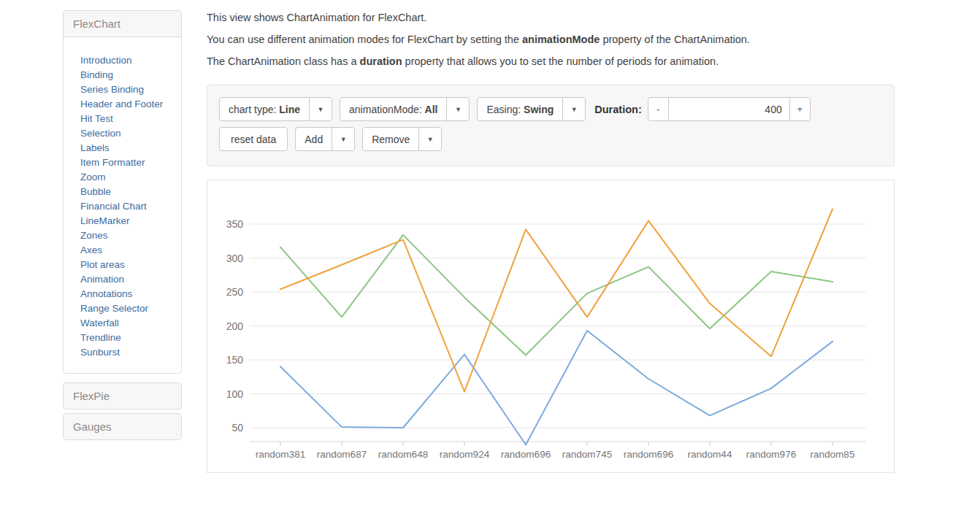  Describe the element at coordinates (283, 61) in the screenshot. I see `intro-p3-text: The ChartAnimation class has a` at that location.